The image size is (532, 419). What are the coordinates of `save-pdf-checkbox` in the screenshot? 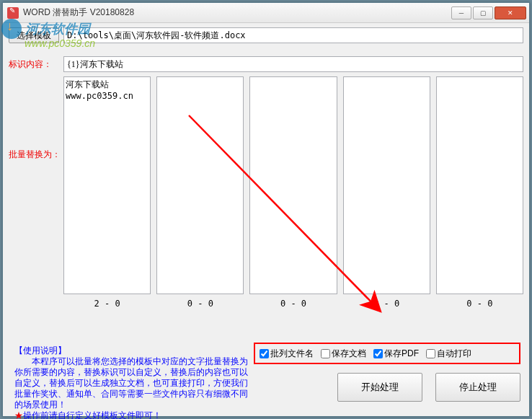 It's located at (378, 353).